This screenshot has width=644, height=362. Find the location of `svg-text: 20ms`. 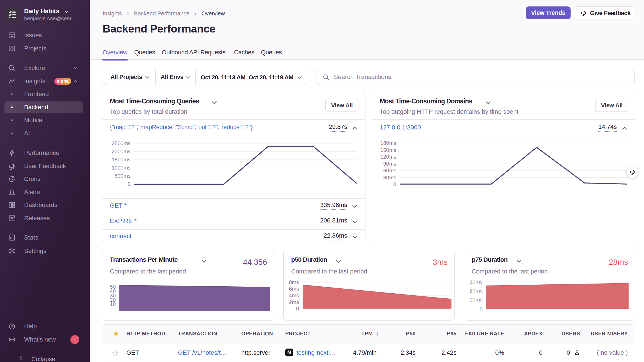

svg-text: 20ms is located at coordinates (476, 291).